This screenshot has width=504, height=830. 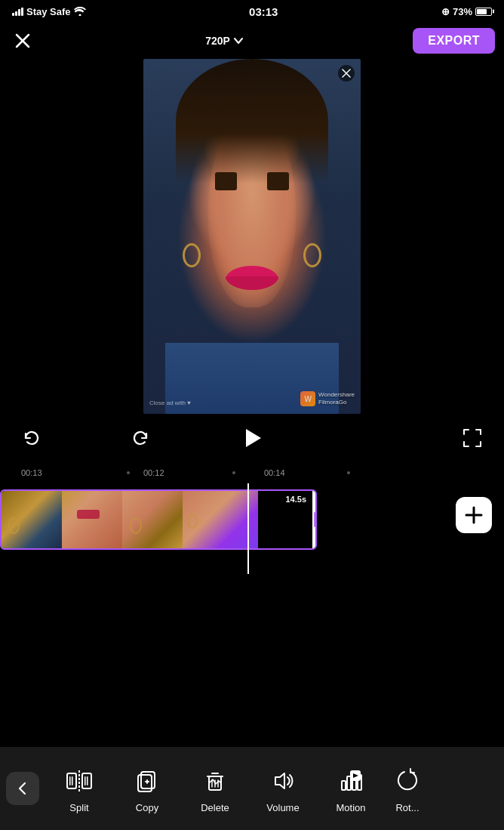 What do you see at coordinates (407, 781) in the screenshot?
I see `rotate-icon` at bounding box center [407, 781].